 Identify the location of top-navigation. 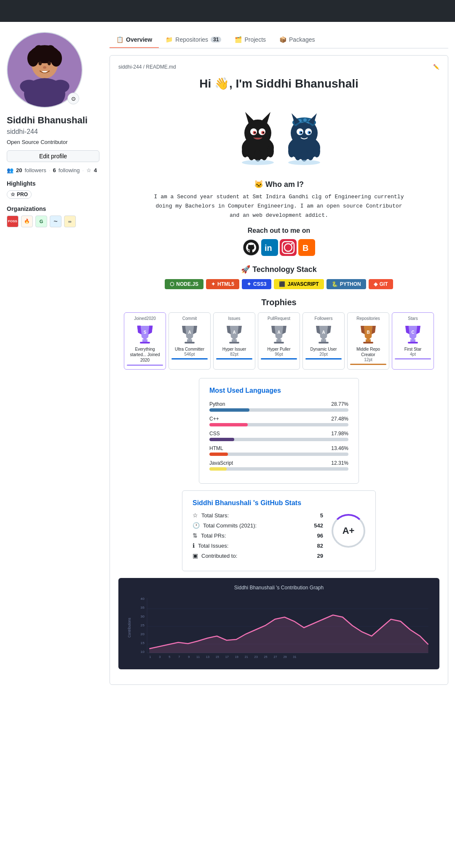
(228, 11).